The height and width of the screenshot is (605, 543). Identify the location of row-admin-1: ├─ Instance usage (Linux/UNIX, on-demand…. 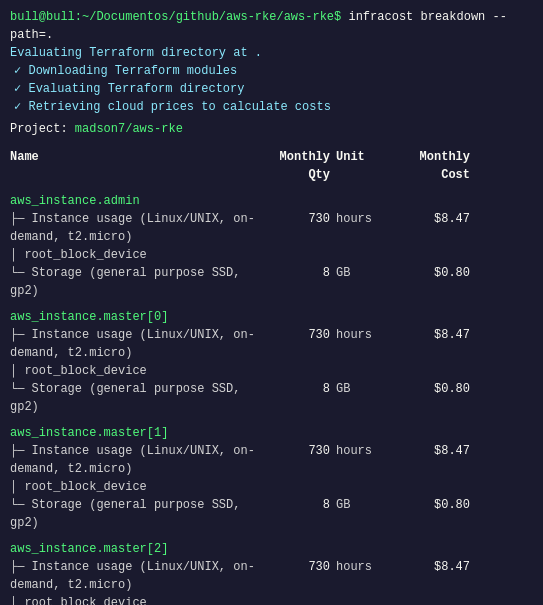
(272, 228).